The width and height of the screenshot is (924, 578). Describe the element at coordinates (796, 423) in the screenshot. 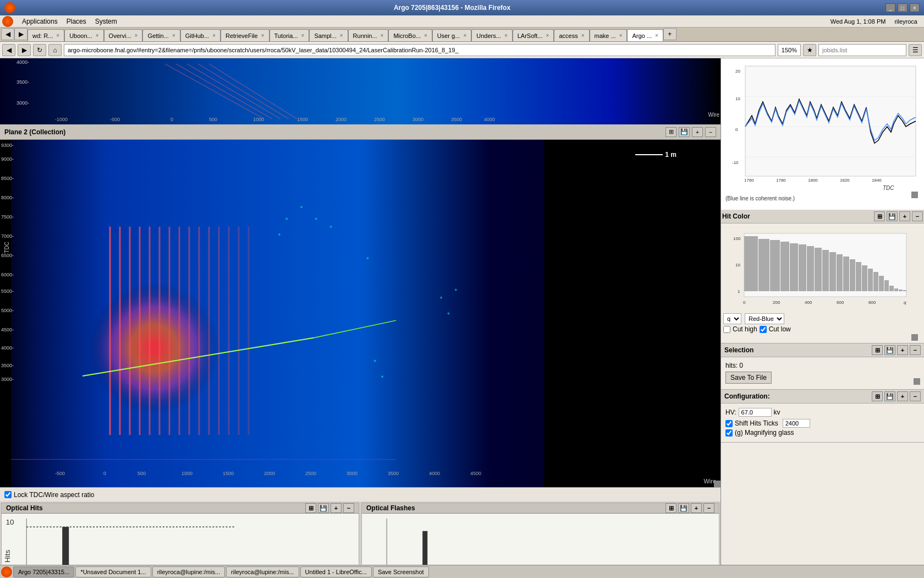

I see `shift-hits-input` at that location.